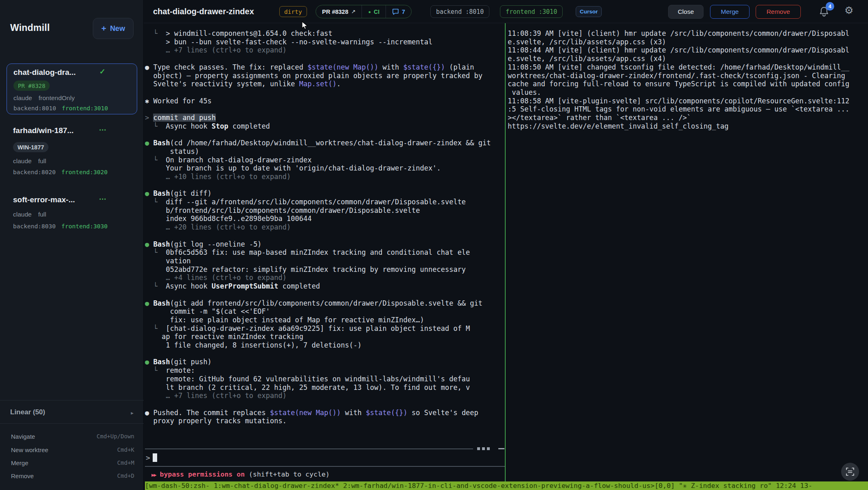  I want to click on ci-status: ● CI, so click(374, 11).